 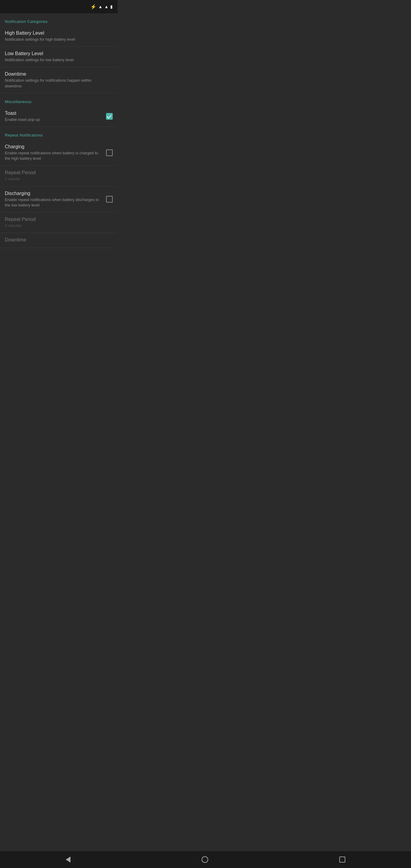 I want to click on list-item-text-discharging: DischargingEnable repeat notifications w…, so click(x=55, y=199).